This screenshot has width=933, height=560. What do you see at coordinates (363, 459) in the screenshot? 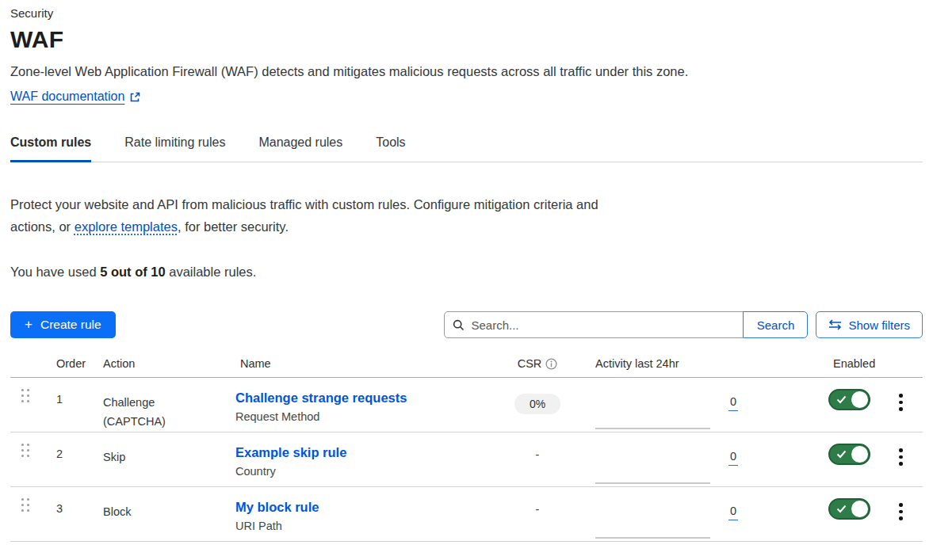
I see `rule-name-cell: Example skip rule Country` at bounding box center [363, 459].